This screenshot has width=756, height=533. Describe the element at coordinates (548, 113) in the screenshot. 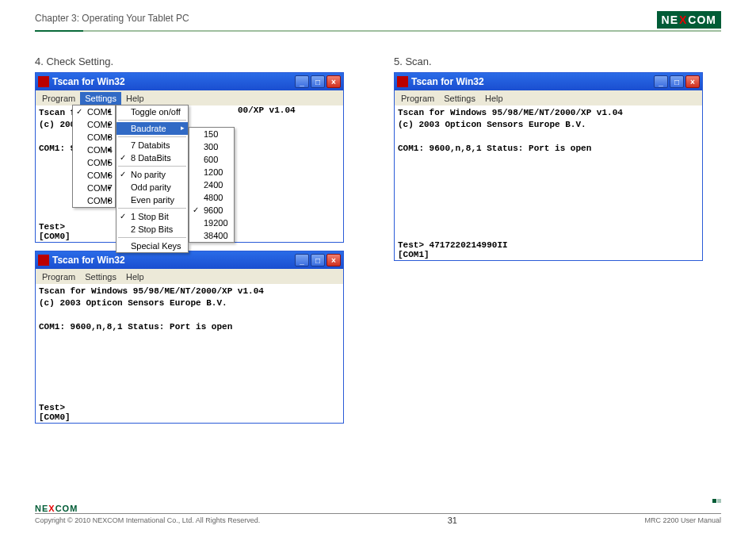

I see `console3-line1: Tscan for Windows 95/98/ME/NT/2000/XP v1…` at that location.